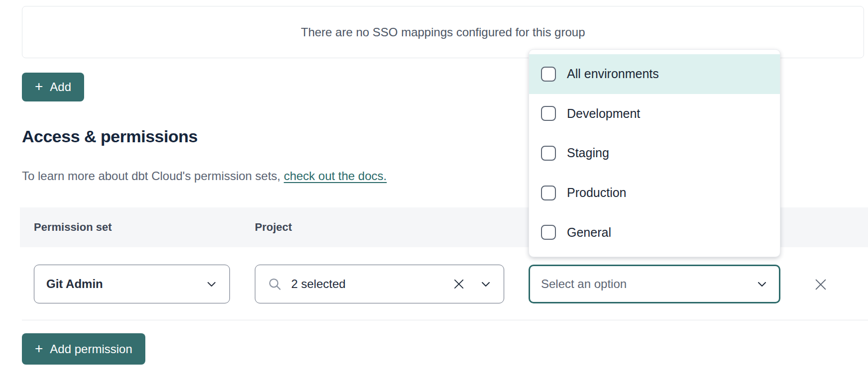 The height and width of the screenshot is (384, 868). What do you see at coordinates (335, 176) in the screenshot?
I see `docs-link: check out the docs.` at bounding box center [335, 176].